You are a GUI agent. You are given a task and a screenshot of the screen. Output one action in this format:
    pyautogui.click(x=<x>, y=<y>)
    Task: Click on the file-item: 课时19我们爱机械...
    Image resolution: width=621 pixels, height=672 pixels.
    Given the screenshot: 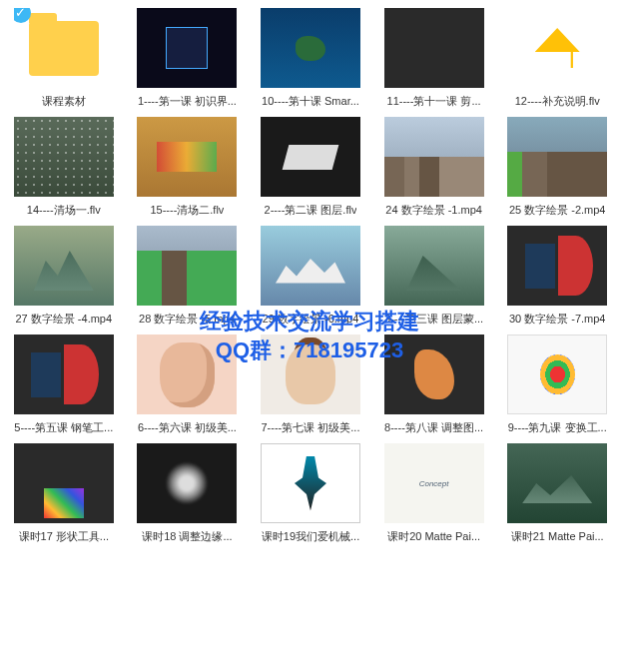 What is the action you would take?
    pyautogui.click(x=310, y=493)
    